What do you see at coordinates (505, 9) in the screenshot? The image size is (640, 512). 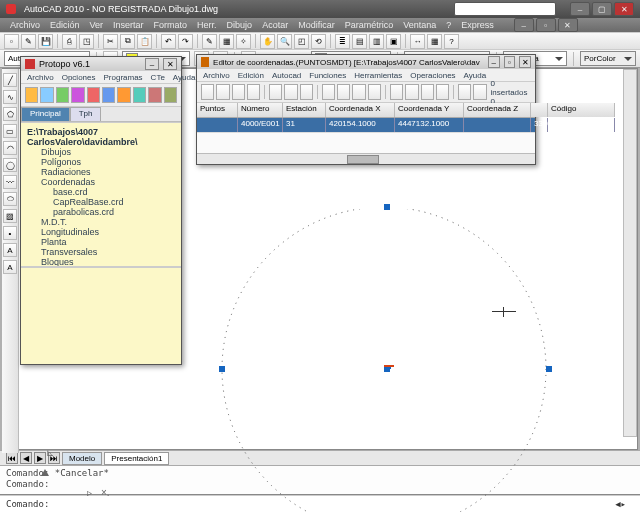 I see `help-search-input` at bounding box center [505, 9].